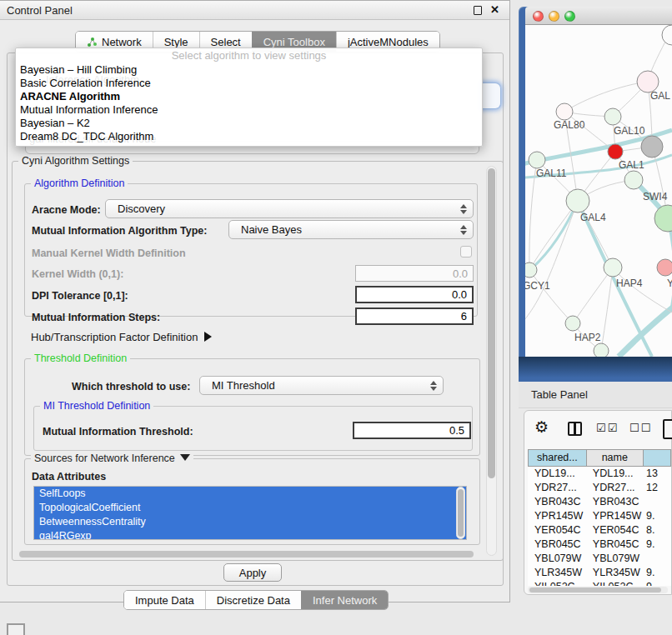  What do you see at coordinates (248, 83) in the screenshot?
I see `dropdown-item-basic-correlation-inference: Basic Correlation Inference` at bounding box center [248, 83].